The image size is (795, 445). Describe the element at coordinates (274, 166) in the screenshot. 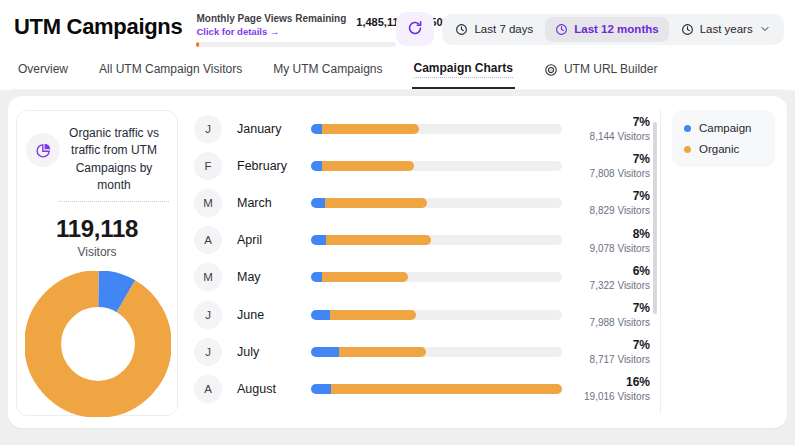

I see `month-label: February` at that location.